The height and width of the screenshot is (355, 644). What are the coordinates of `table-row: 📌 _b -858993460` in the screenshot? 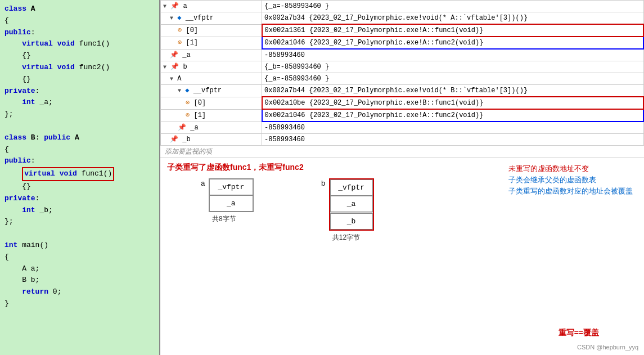 It's located at (403, 140).